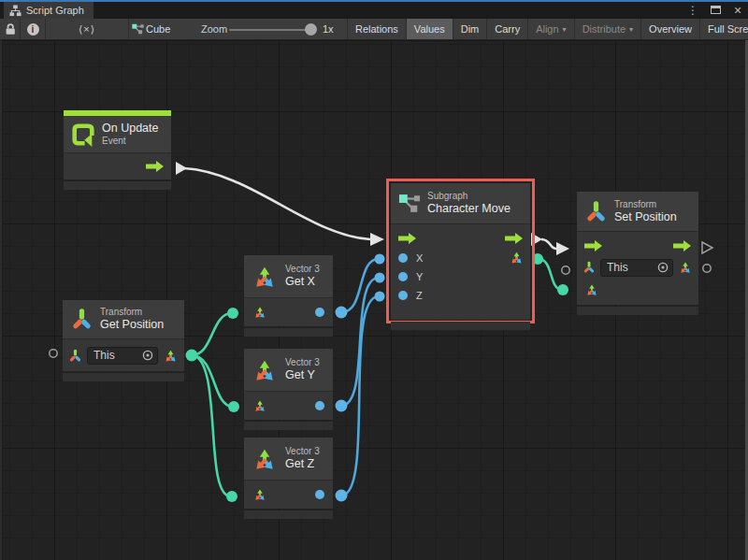  What do you see at coordinates (419, 277) in the screenshot?
I see `port-label: Y` at bounding box center [419, 277].